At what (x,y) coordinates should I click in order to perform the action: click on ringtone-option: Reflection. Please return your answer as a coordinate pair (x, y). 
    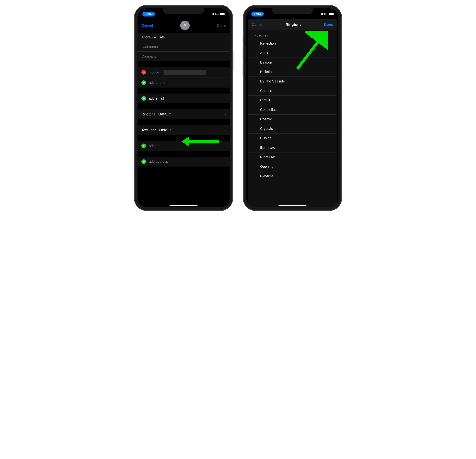
    Looking at the image, I should click on (292, 44).